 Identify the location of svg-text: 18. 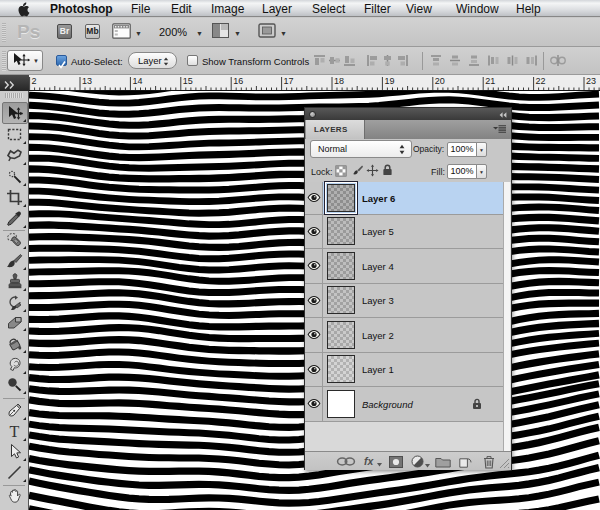
(339, 81).